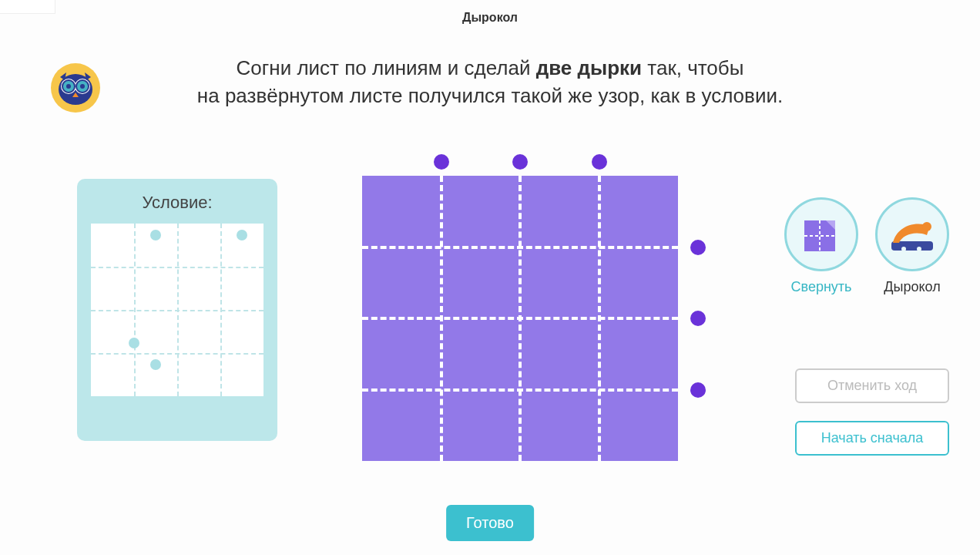 The height and width of the screenshot is (555, 980). What do you see at coordinates (177, 310) in the screenshot?
I see `condition-panel: Условие:` at bounding box center [177, 310].